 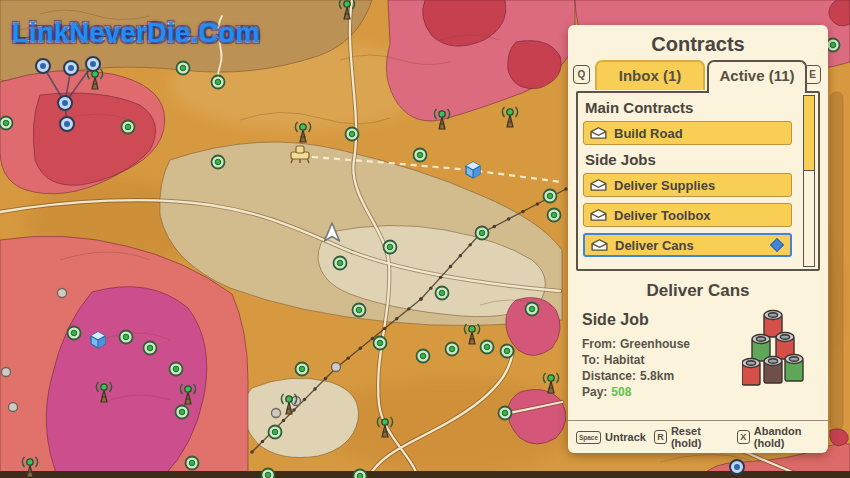 I want to click on contract-item-label: Build Road, so click(x=648, y=134).